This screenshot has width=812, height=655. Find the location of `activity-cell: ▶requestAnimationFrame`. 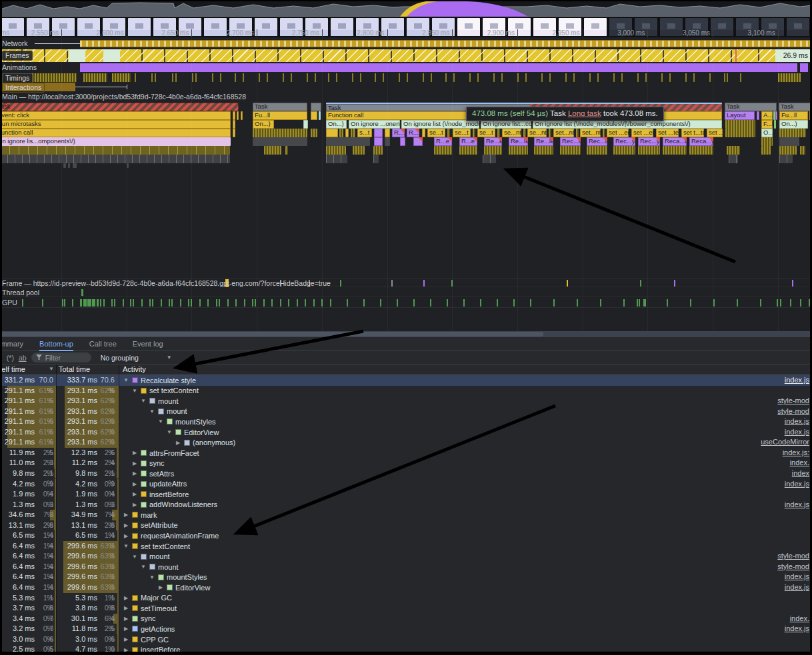

activity-cell: ▶requestAnimationFrame is located at coordinates (171, 536).